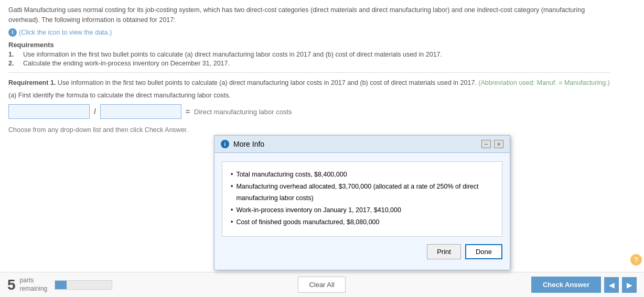 The height and width of the screenshot is (297, 644). Describe the element at coordinates (242, 144) in the screenshot. I see `modal-title-group: i More Info` at that location.